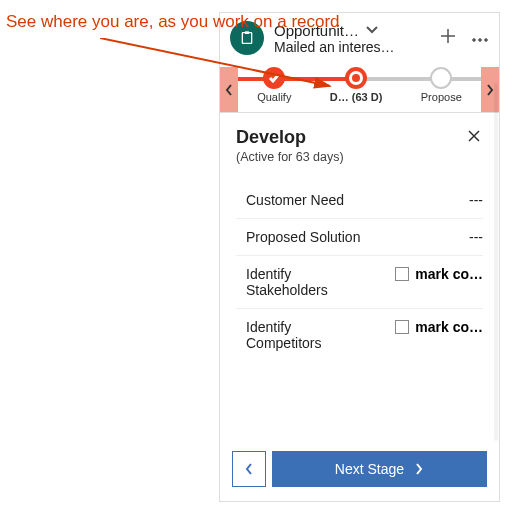  I want to click on annotation-arrow, so click(225, 73).